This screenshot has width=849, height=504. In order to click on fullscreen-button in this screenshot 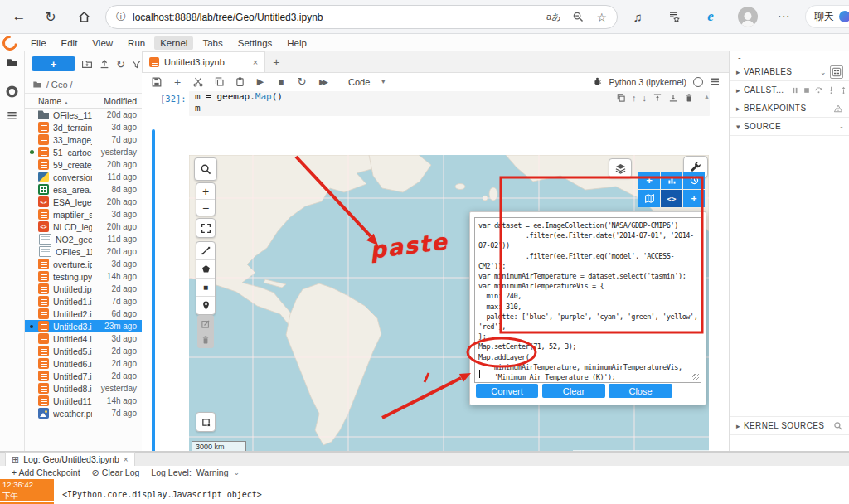, I will do `click(206, 228)`.